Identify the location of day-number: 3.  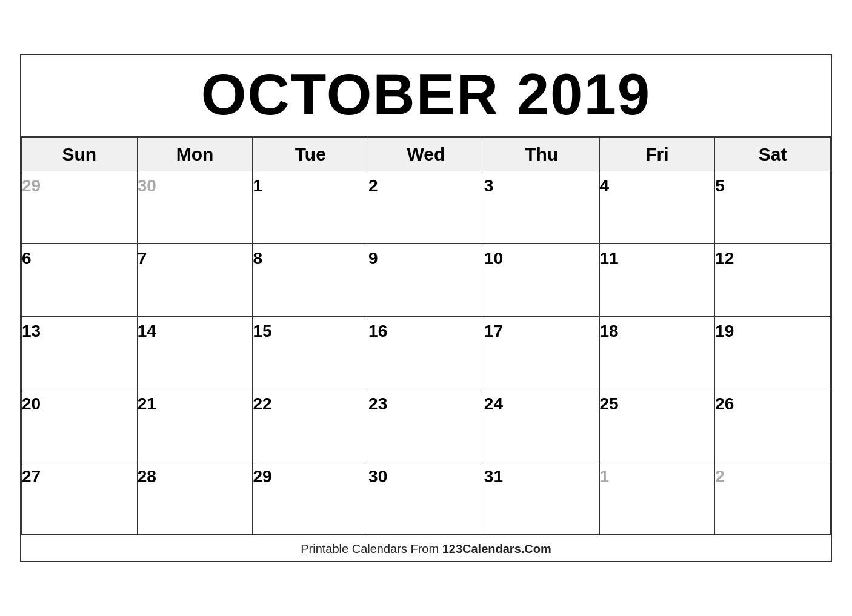
(489, 185).